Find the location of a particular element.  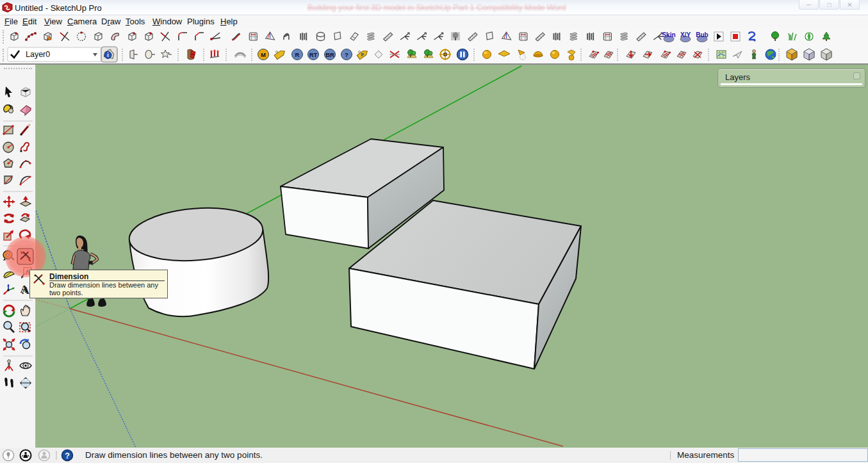

svg-text: X/Y is located at coordinates (685, 35).